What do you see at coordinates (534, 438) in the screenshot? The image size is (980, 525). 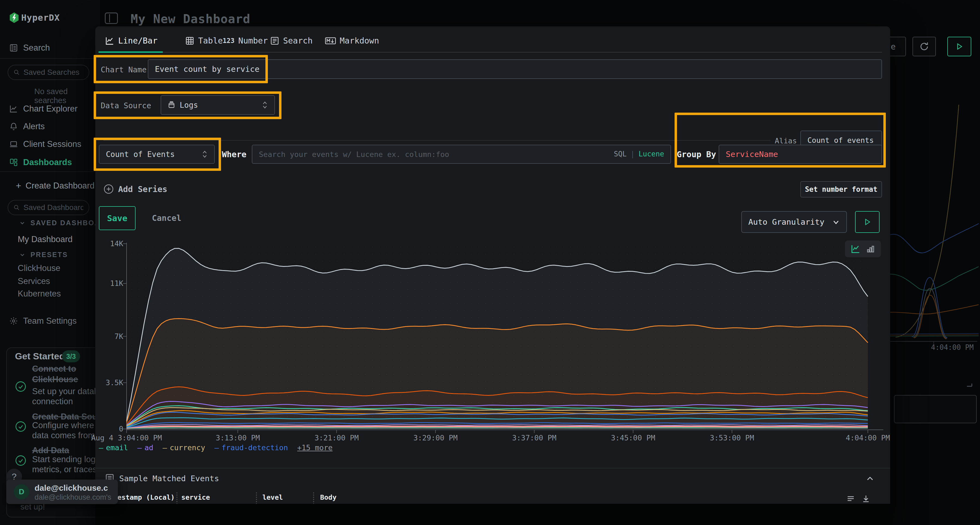 I see `x-axis-tick-label: 3:37:00 PM` at bounding box center [534, 438].